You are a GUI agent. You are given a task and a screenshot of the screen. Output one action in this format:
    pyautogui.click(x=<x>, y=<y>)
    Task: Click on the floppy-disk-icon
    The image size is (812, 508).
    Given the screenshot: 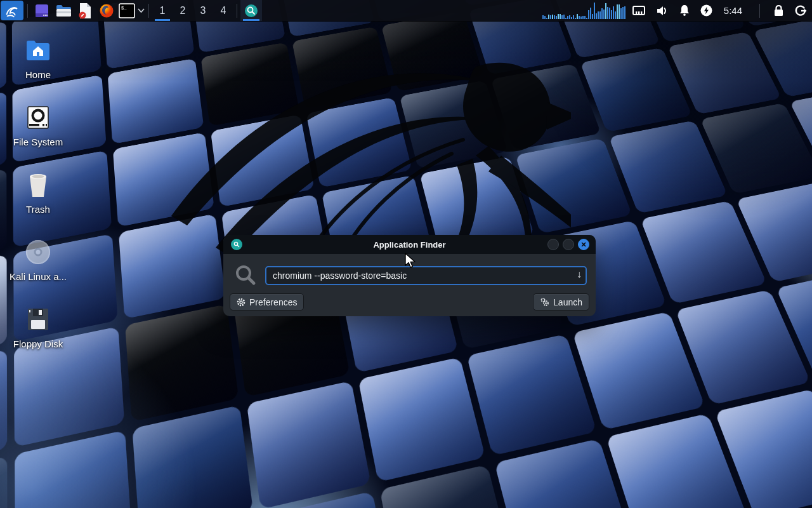 What is the action you would take?
    pyautogui.click(x=38, y=319)
    